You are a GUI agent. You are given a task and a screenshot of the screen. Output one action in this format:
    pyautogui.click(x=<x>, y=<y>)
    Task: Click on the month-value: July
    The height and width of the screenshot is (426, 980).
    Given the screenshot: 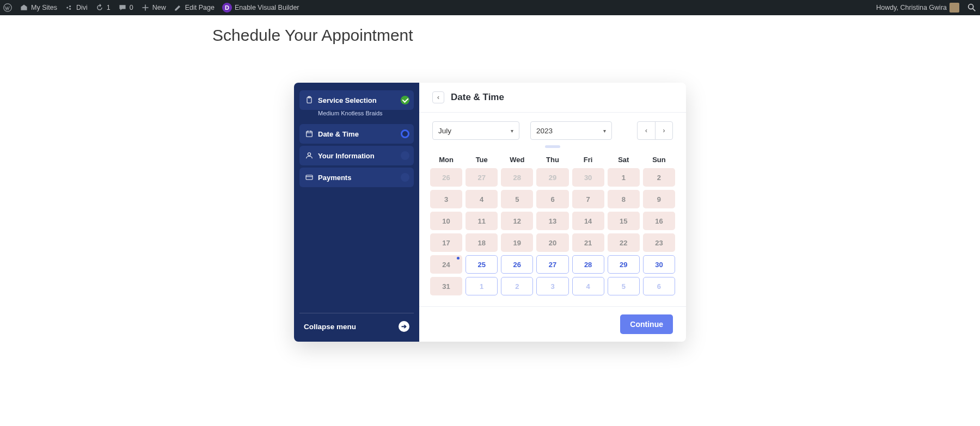 What is the action you would take?
    pyautogui.click(x=445, y=131)
    